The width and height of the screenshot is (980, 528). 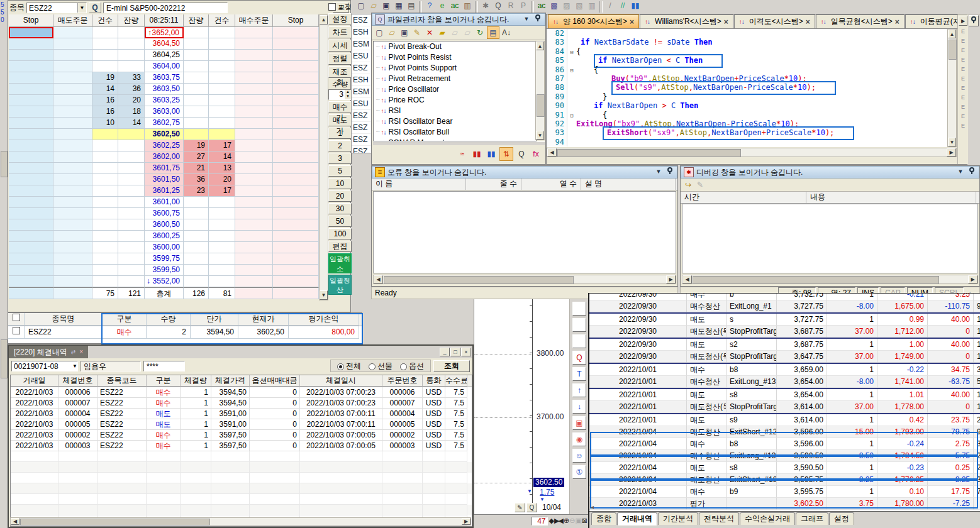 What do you see at coordinates (623, 6) in the screenshot?
I see `uncomment-icon: //` at bounding box center [623, 6].